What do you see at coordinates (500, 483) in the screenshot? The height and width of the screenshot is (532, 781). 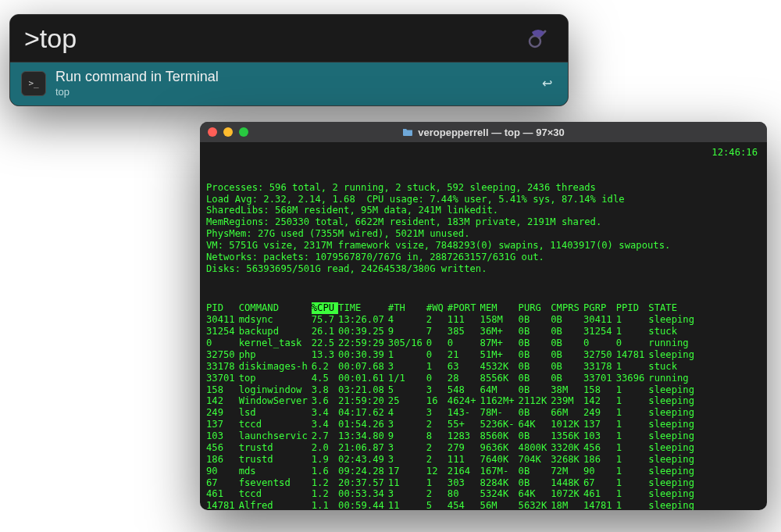 I see `table-cell: 8284K` at bounding box center [500, 483].